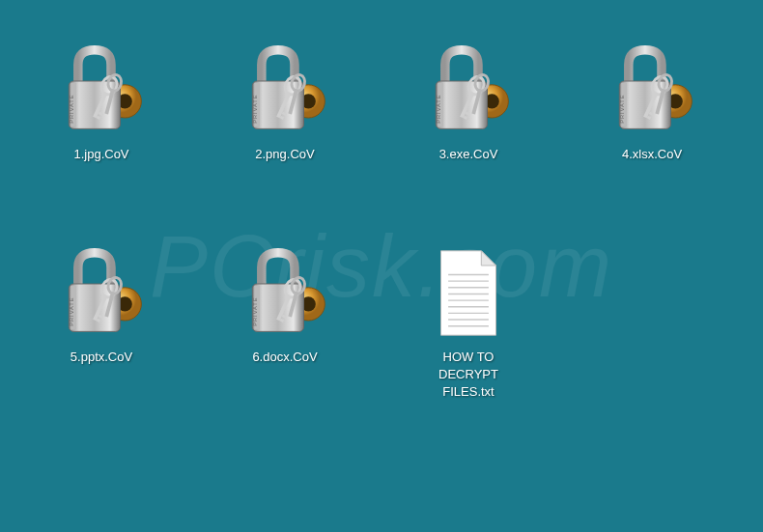  I want to click on file-label: 6.docx.CoV, so click(284, 357).